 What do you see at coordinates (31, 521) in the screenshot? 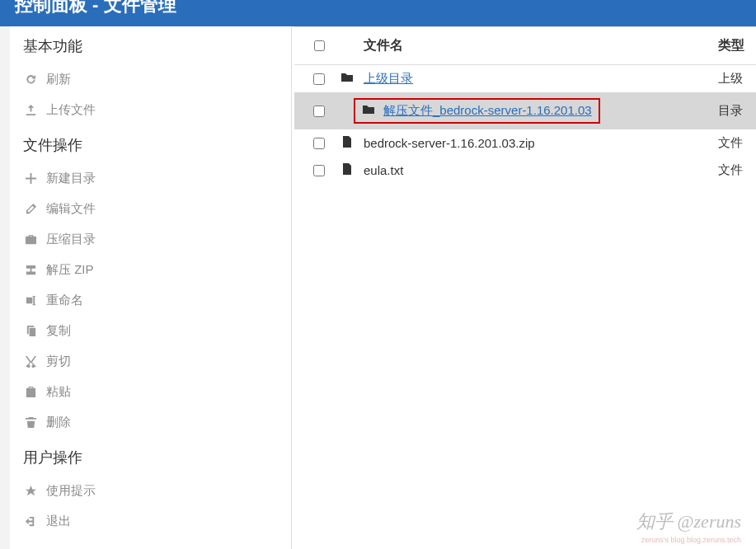
I see `logout-icon` at bounding box center [31, 521].